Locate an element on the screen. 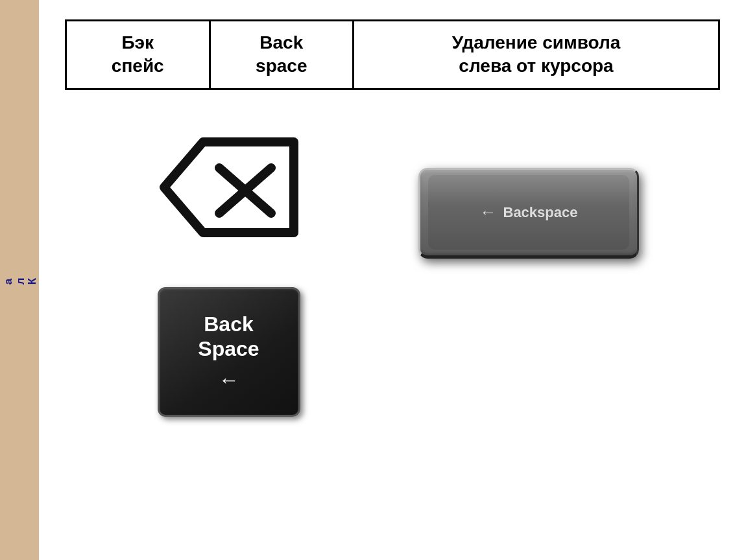 The height and width of the screenshot is (560, 746). physical-key-label: Backspace is located at coordinates (541, 213).